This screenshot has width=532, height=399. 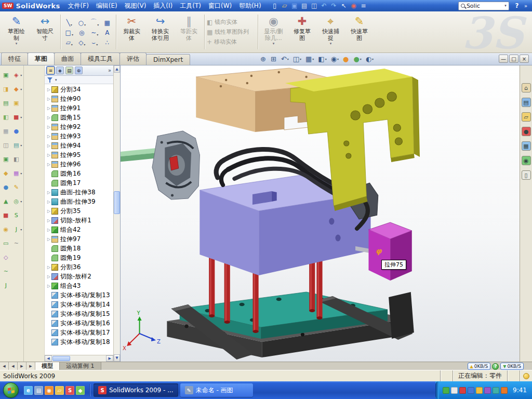 I want to click on tree-item: ▷ 拉伸95, so click(x=79, y=155).